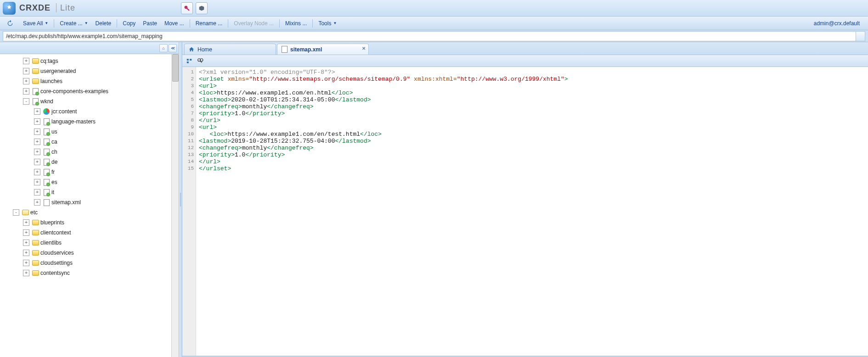  What do you see at coordinates (90, 233) in the screenshot?
I see `tree-node: +clientcontext` at bounding box center [90, 233].